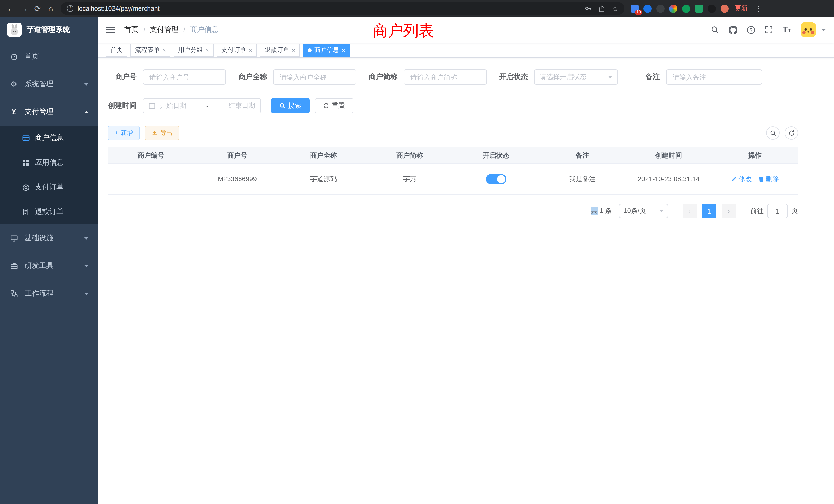 The height and width of the screenshot is (504, 834). Describe the element at coordinates (588, 8) in the screenshot. I see `key-icon` at that location.